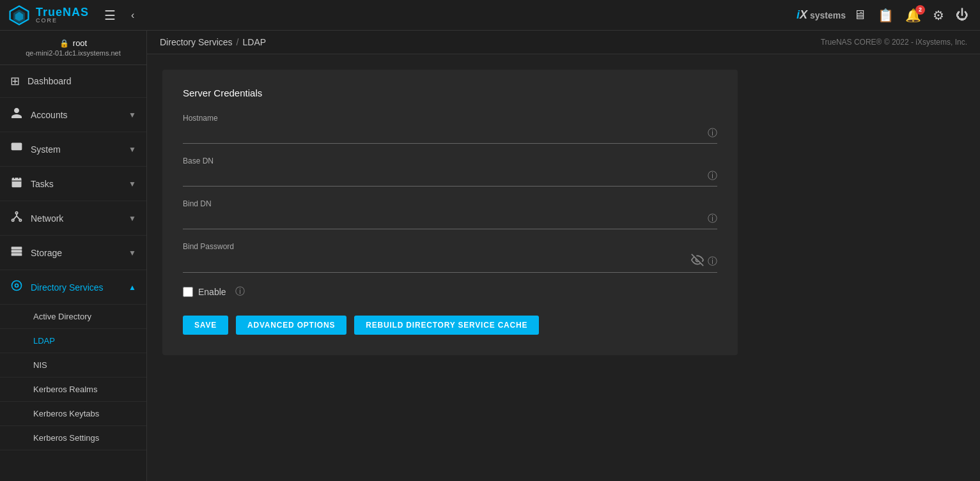 Image resolution: width=980 pixels, height=481 pixels. What do you see at coordinates (446, 325) in the screenshot?
I see `rebuild-cache-button: REBUILD DIRECTORY SERVICE CACHE` at bounding box center [446, 325].